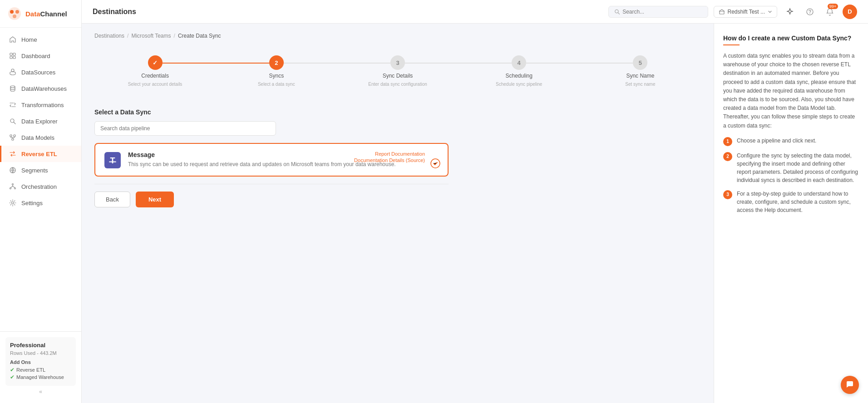 The height and width of the screenshot is (403, 868). What do you see at coordinates (798, 202) in the screenshot?
I see `help-step-text-3: For a step-by-step guide to understand h…` at bounding box center [798, 202].